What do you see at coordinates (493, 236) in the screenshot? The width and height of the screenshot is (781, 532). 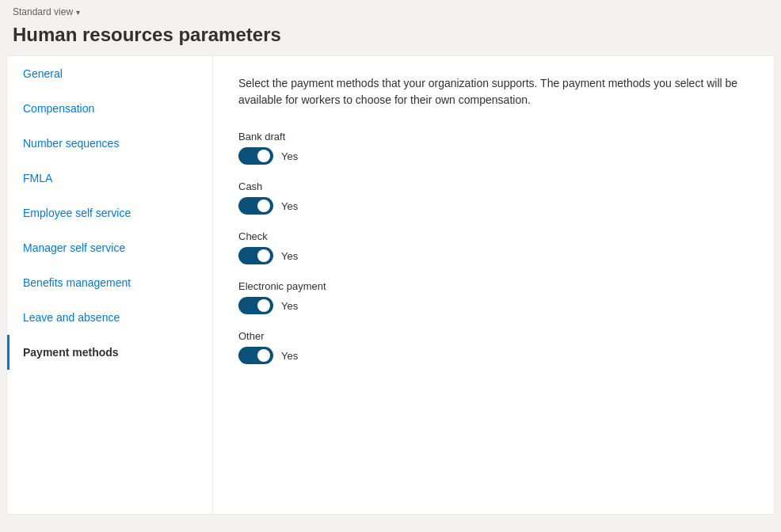 I see `payment-option-label-check: Check` at bounding box center [493, 236].